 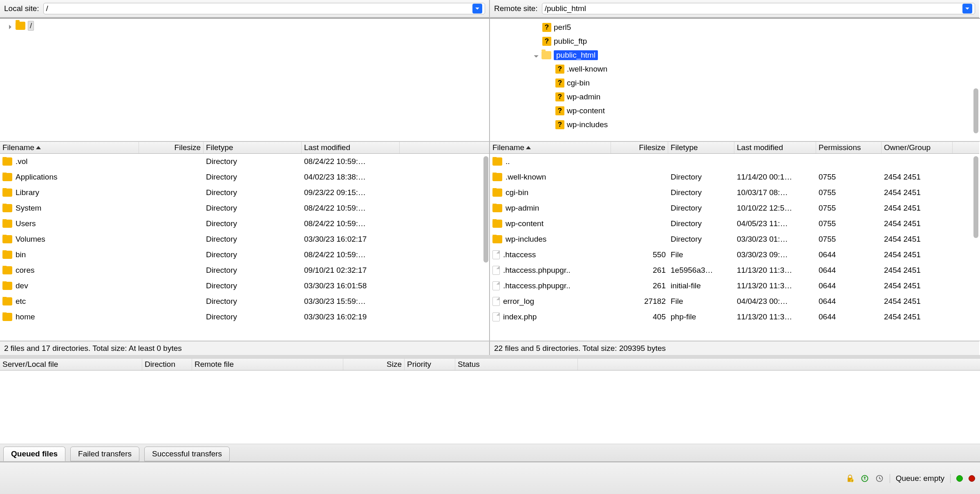 I want to click on column-permissions: Permissions, so click(x=849, y=148).